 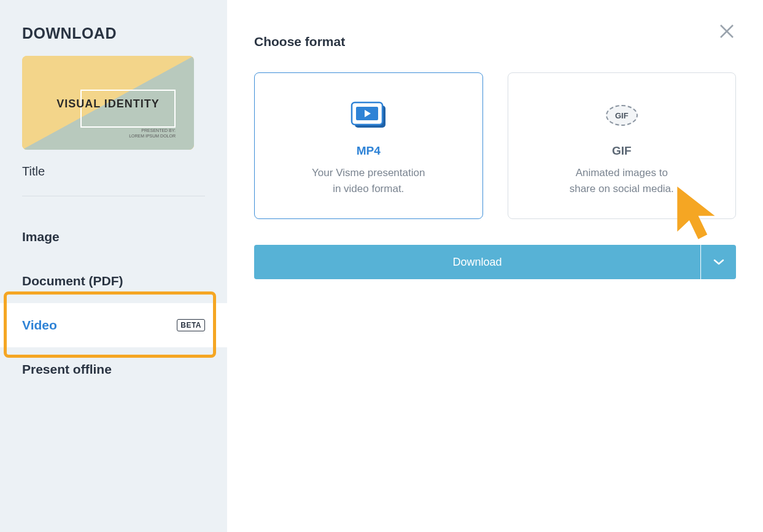 What do you see at coordinates (495, 42) in the screenshot?
I see `choose-format-heading: Choose format` at bounding box center [495, 42].